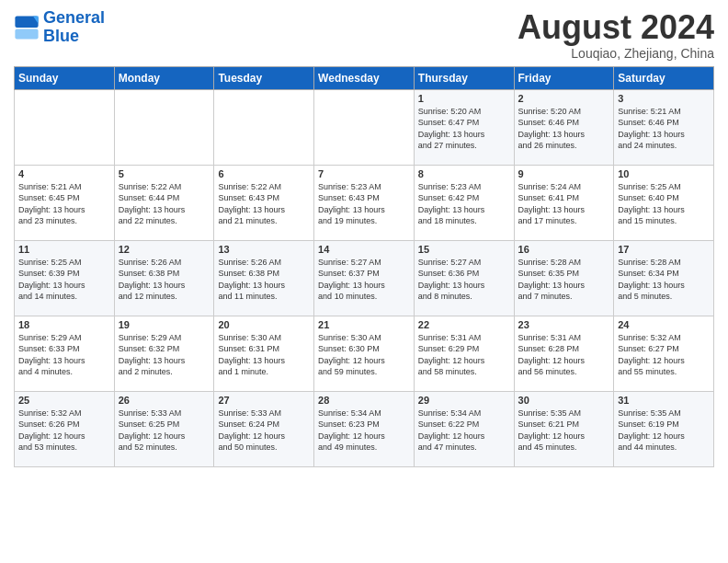 This screenshot has width=728, height=563. Describe the element at coordinates (64, 202) in the screenshot. I see `day-cell: 4Sunrise: 5:21 AM Sunset: 6:45 PM Daylig…` at that location.